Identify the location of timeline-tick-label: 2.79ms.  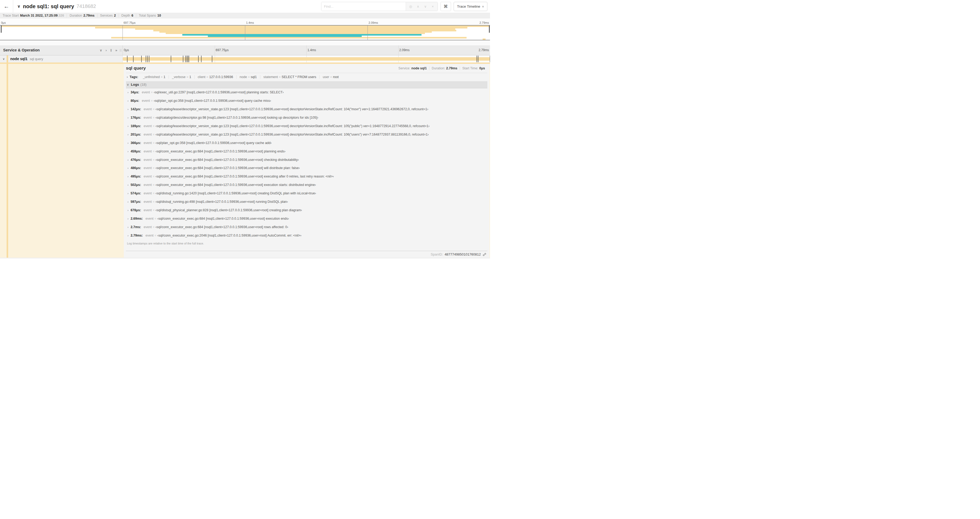
(484, 23).